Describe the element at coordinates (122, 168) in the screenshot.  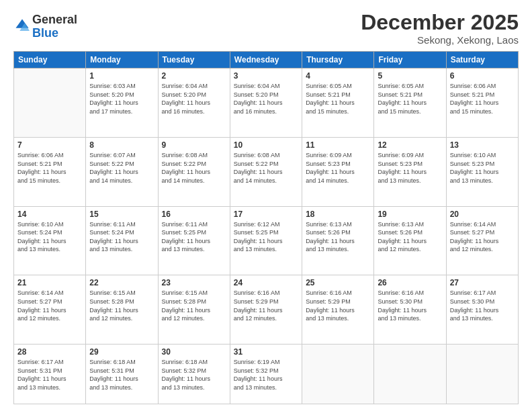
I see `day-info: Sunrise: 6:07 AM Sunset: 5:22 PM Dayligh…` at that location.